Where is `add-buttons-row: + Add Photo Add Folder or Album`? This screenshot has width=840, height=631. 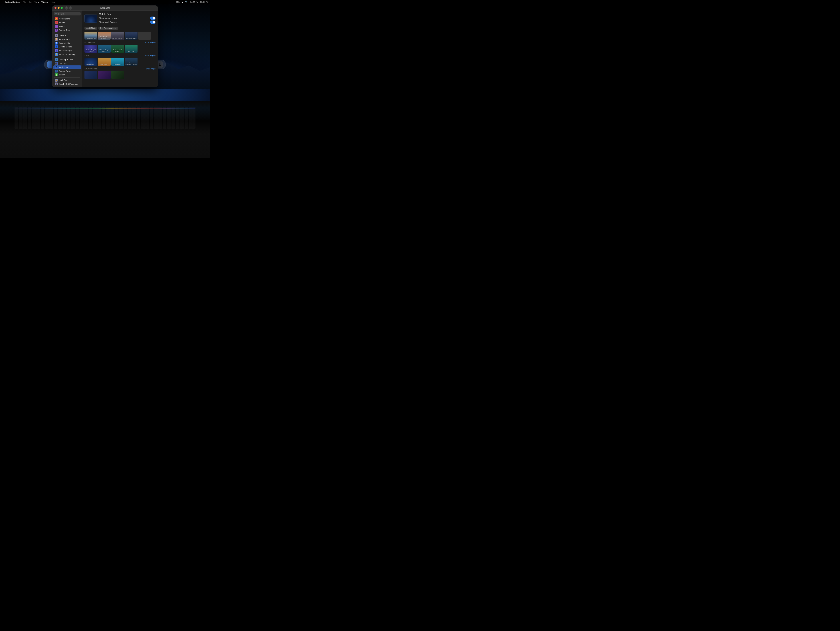
add-buttons-row: + Add Photo Add Folder or Album is located at coordinates (120, 28).